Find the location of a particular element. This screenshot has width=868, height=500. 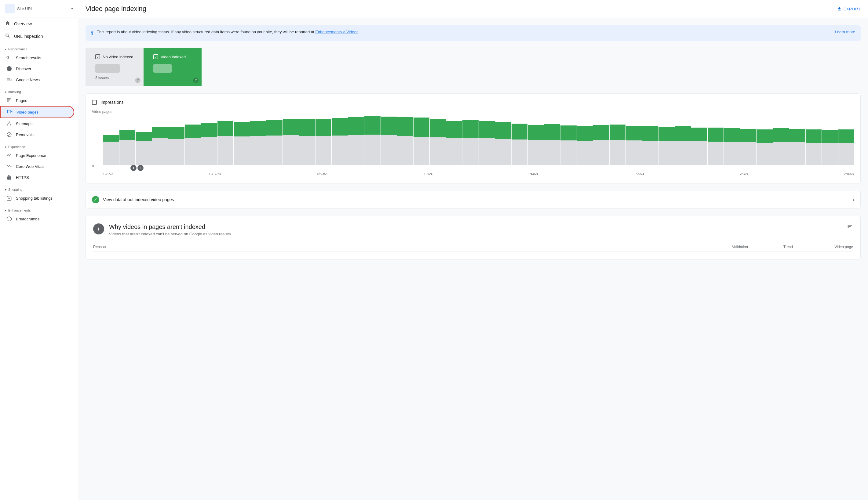

bar-chart: 1 5 is located at coordinates (479, 141).